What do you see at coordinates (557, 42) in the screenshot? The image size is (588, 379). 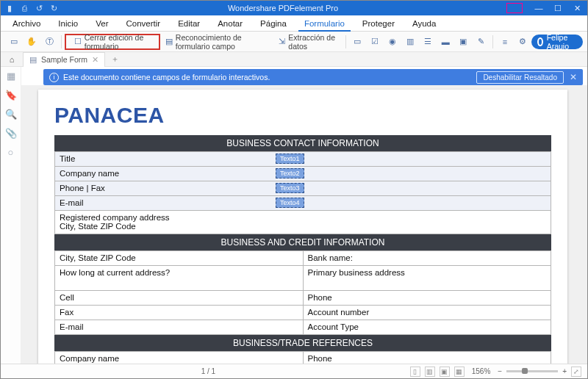 I see `user-pill: Felipe Araujo` at bounding box center [557, 42].